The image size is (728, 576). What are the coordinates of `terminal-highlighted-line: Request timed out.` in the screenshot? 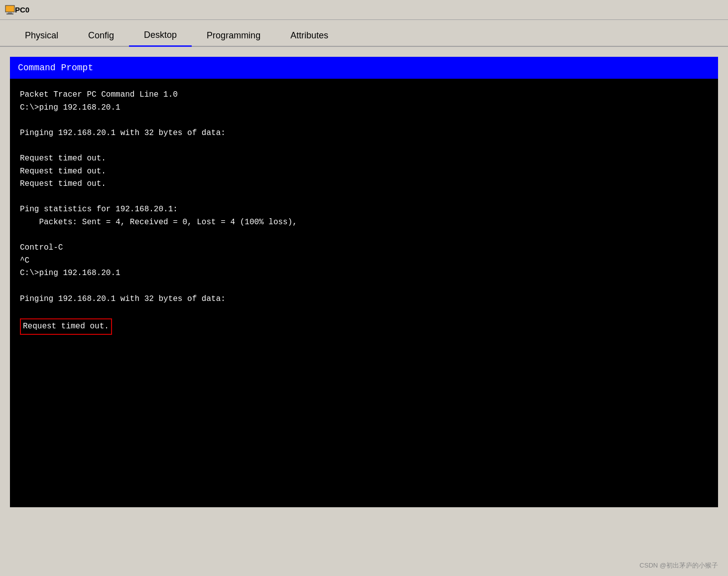 It's located at (66, 327).